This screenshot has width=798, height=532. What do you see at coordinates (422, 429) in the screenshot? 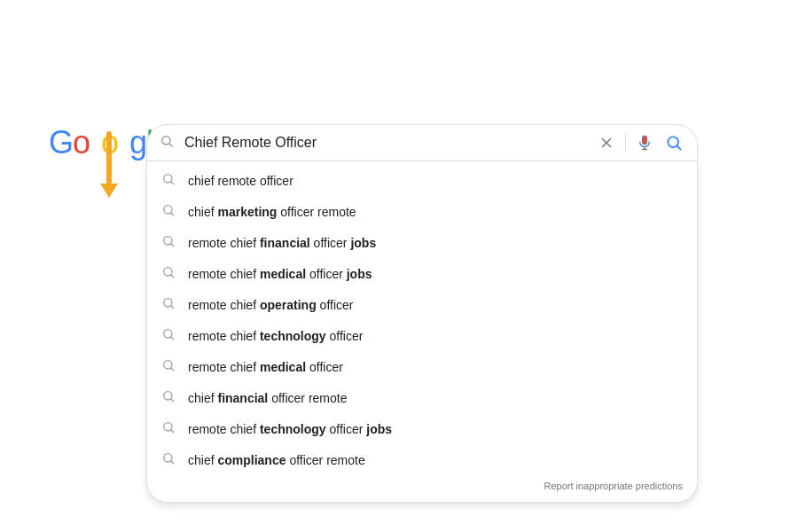
I see `suggestion-9: remote chief technology officer jobs` at bounding box center [422, 429].